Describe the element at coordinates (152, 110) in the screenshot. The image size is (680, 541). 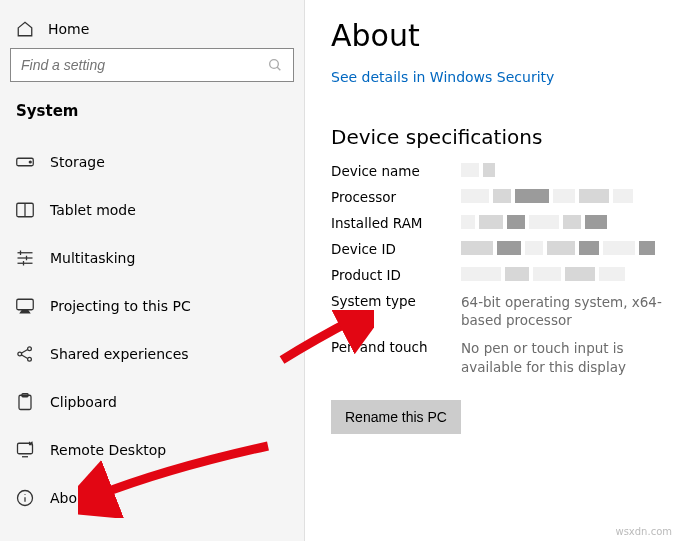
I see `section-header: System` at that location.